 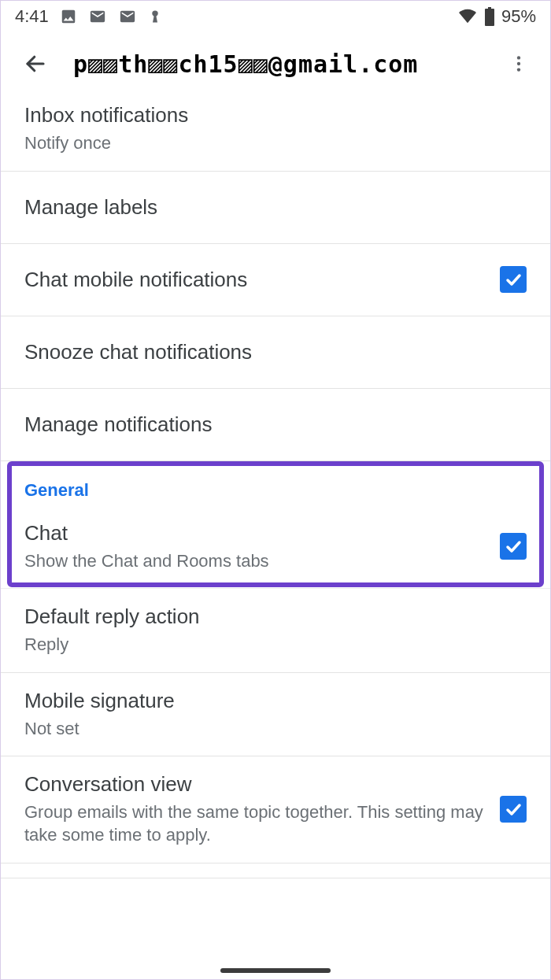 What do you see at coordinates (276, 631) in the screenshot?
I see `row-default-reply-action: Default reply action Reply` at bounding box center [276, 631].